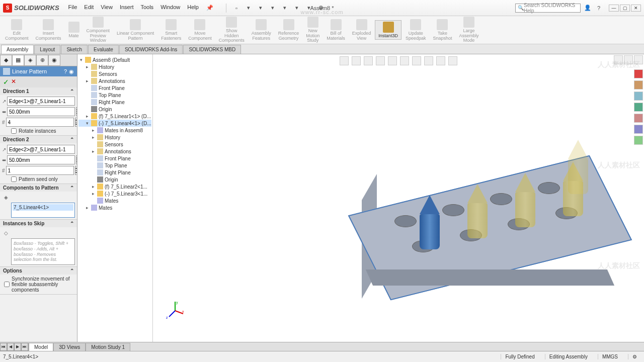  I want to click on pm-ok-button: ✓, so click(6, 82).